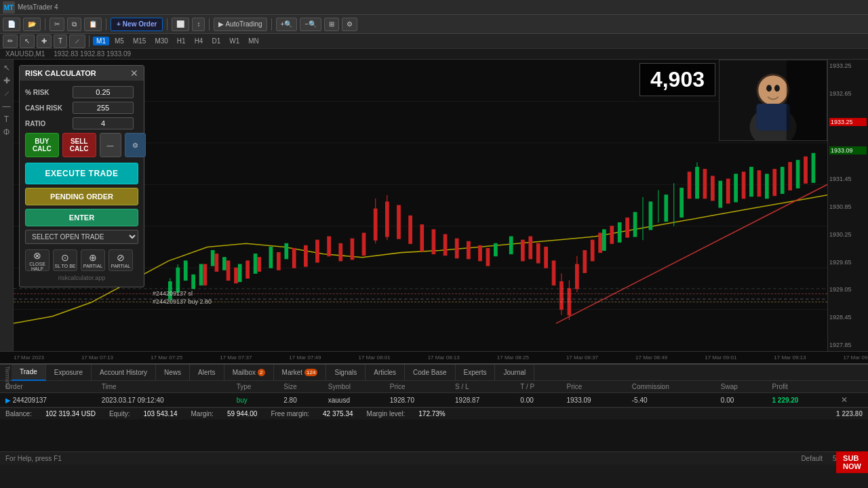  What do you see at coordinates (430, 373) in the screenshot?
I see `tab-codebase: Code Base` at bounding box center [430, 373].